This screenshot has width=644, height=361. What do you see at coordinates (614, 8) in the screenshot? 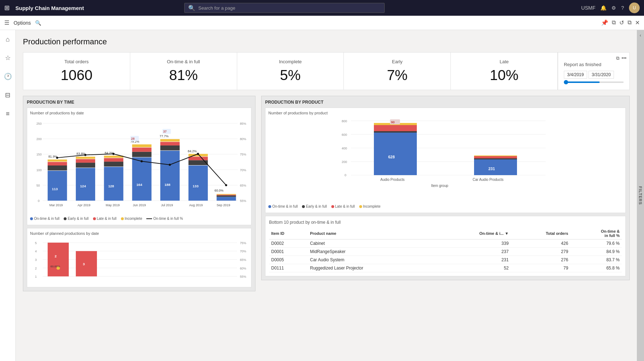
I see `settings-icon: ⚙` at bounding box center [614, 8].